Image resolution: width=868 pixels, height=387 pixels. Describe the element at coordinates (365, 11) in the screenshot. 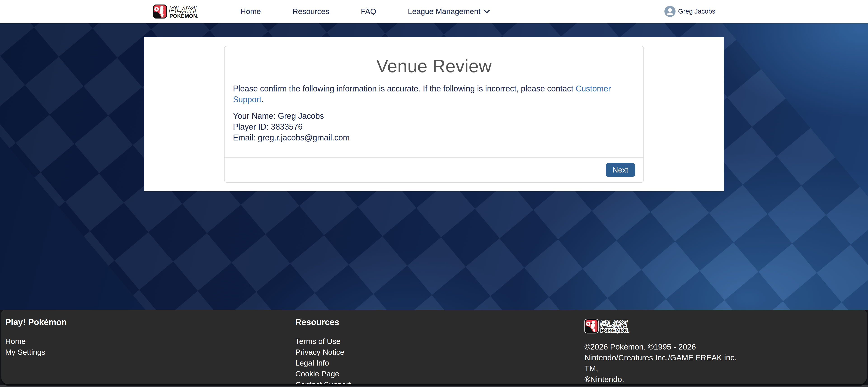

I see `primary-nav: Home Resources FAQ League Management` at that location.